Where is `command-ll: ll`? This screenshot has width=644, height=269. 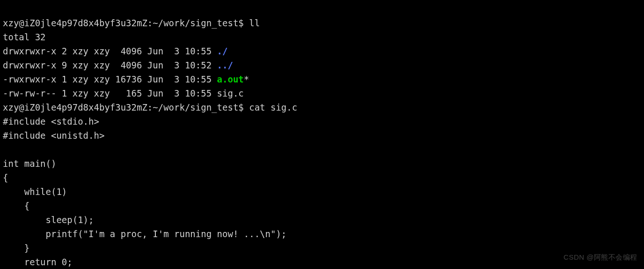 command-ll: ll is located at coordinates (255, 23).